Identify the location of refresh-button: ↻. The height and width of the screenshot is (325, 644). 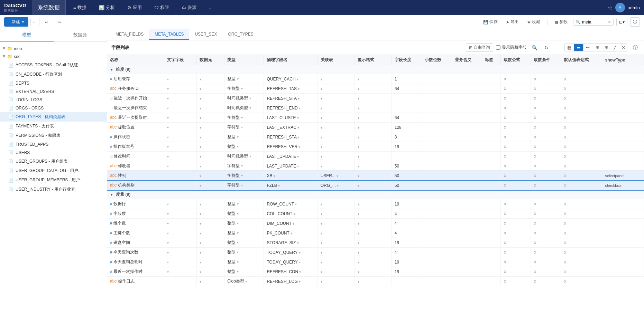
(546, 48).